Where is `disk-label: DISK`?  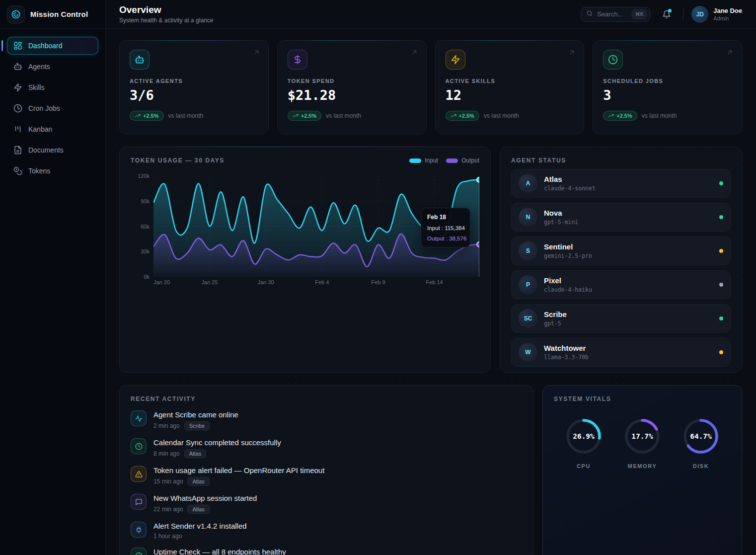 disk-label: DISK is located at coordinates (701, 466).